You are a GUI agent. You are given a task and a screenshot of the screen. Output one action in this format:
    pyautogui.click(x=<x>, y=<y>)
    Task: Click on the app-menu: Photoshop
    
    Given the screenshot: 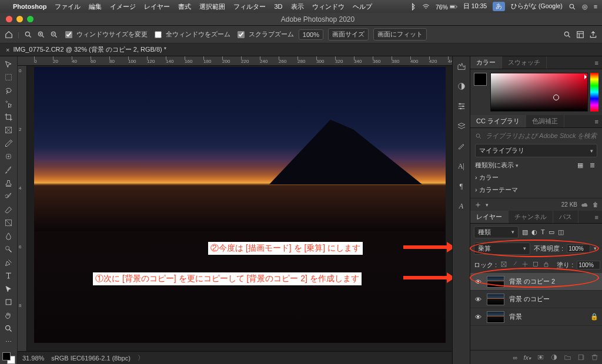 What is the action you would take?
    pyautogui.click(x=29, y=6)
    